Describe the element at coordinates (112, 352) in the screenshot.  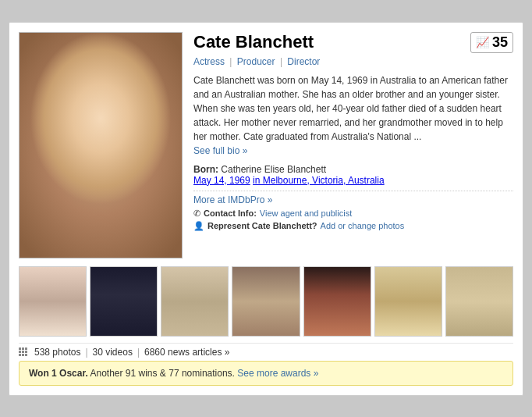
I see `videos-count-link: 30 videos` at that location.